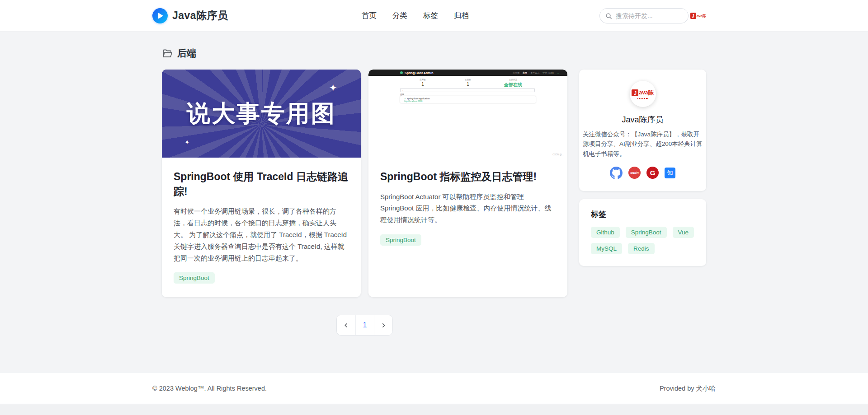  What do you see at coordinates (167, 53) in the screenshot?
I see `folder-open-icon` at bounding box center [167, 53].